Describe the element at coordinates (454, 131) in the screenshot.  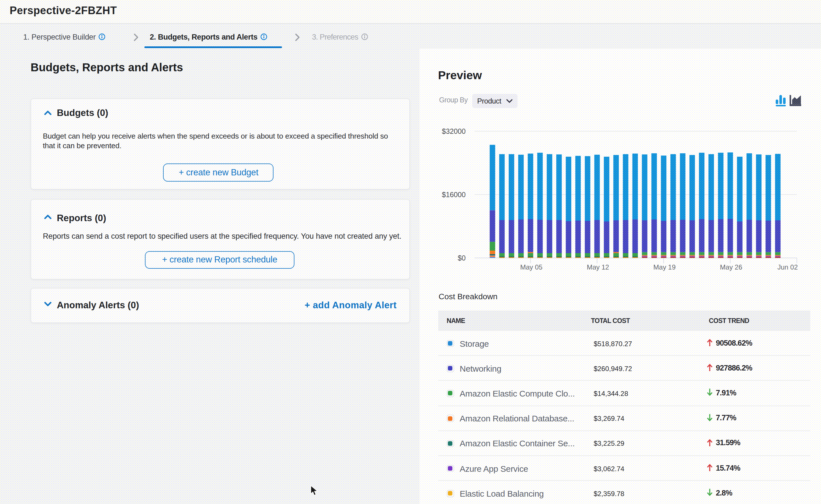
I see `svg-text: $32000` at that location.